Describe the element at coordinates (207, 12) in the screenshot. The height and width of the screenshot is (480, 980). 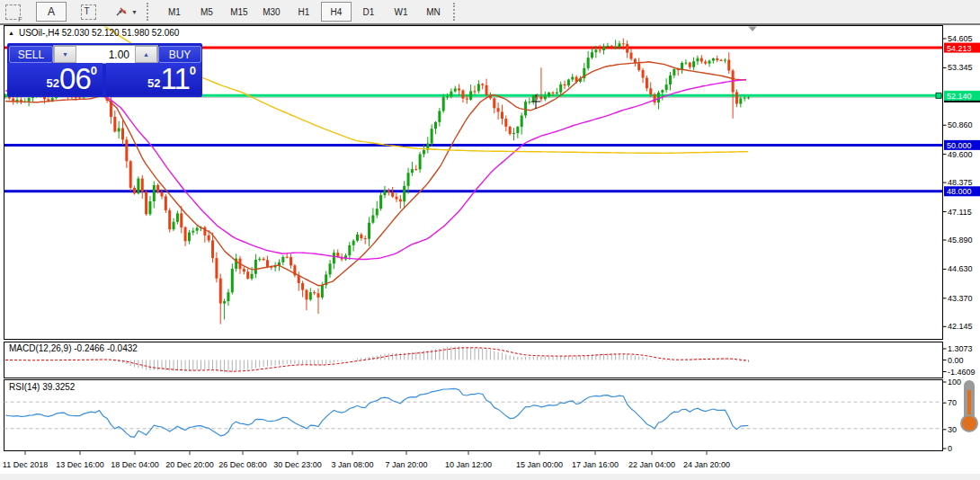
I see `timeframe-button-m5: M5` at that location.